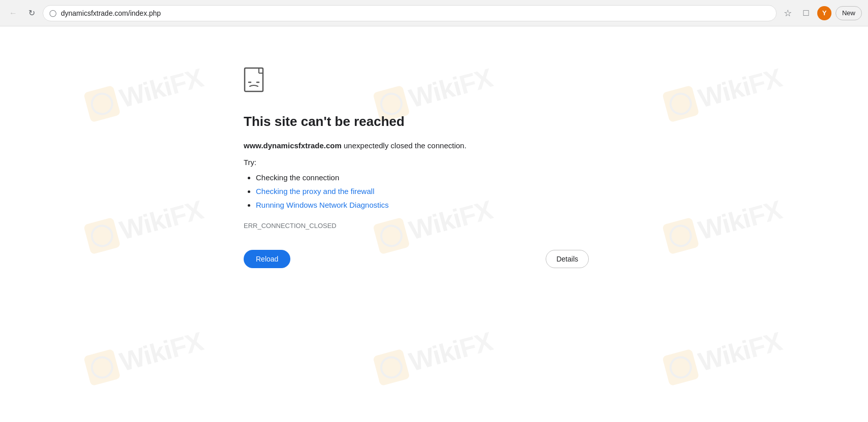 The height and width of the screenshot is (422, 868). What do you see at coordinates (416, 163) in the screenshot?
I see `error-try-label: Try:` at bounding box center [416, 163].